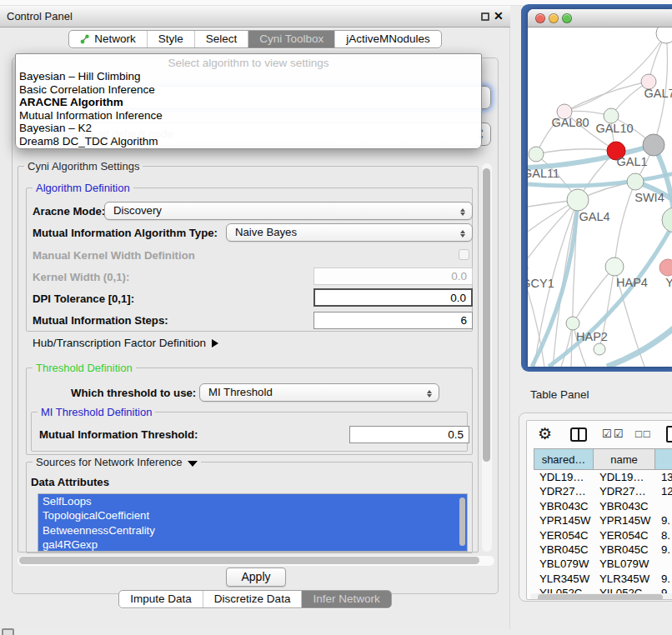 This screenshot has height=635, width=672. I want to click on table-cell: YLR345W, so click(564, 578).